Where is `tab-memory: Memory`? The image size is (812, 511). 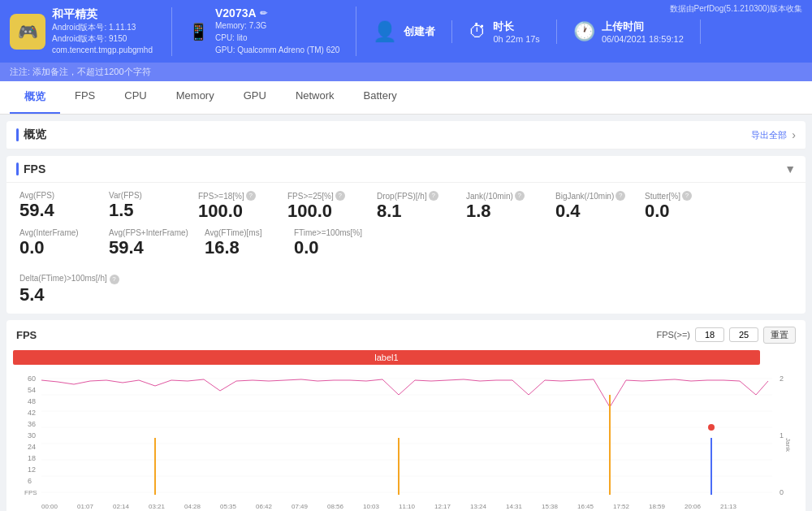
tab-memory: Memory is located at coordinates (195, 97).